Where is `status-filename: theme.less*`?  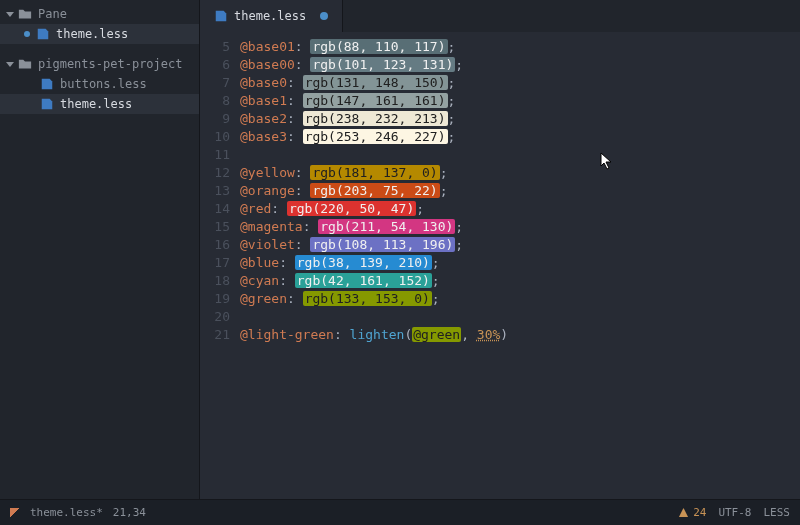
status-filename: theme.less* is located at coordinates (66, 512).